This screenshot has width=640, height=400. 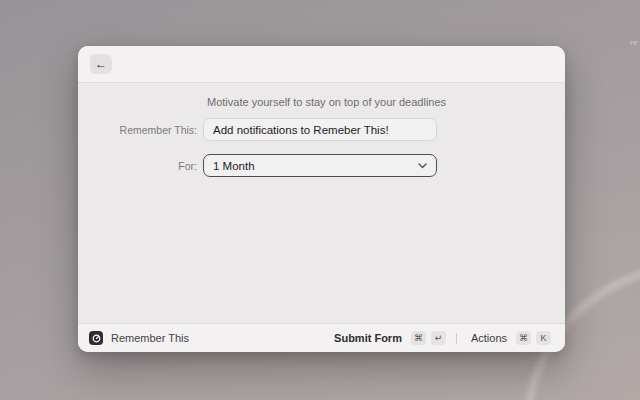 What do you see at coordinates (101, 64) in the screenshot?
I see `back-button: ←` at bounding box center [101, 64].